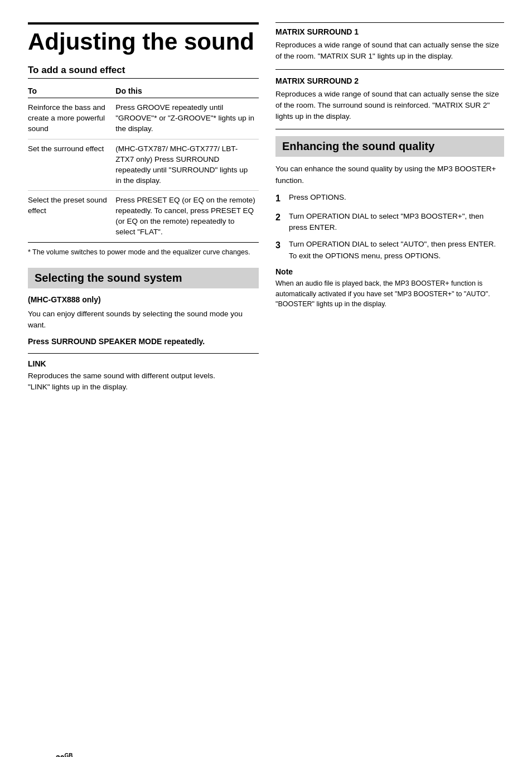  What do you see at coordinates (143, 216) in the screenshot?
I see `table-row: Select the preset sound effectPress PRES…` at bounding box center [143, 216].